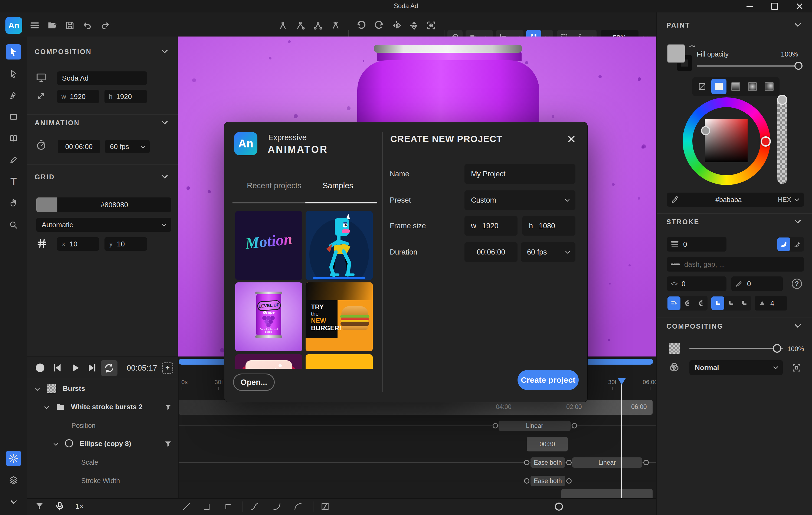 The image size is (812, 515). What do you see at coordinates (13, 203) in the screenshot?
I see `hand-tool` at bounding box center [13, 203].